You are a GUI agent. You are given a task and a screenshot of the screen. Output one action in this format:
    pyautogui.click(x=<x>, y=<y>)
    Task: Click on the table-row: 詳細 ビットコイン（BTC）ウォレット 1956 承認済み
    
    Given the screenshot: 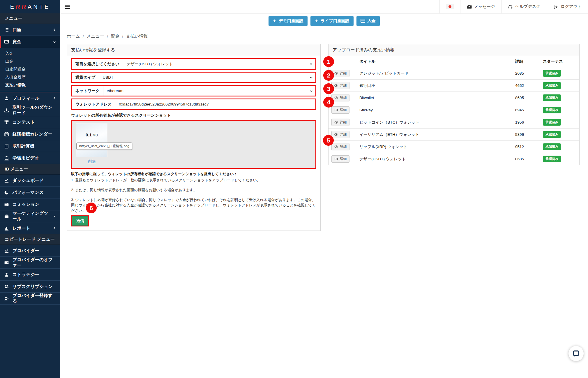 What is the action you would take?
    pyautogui.click(x=454, y=122)
    